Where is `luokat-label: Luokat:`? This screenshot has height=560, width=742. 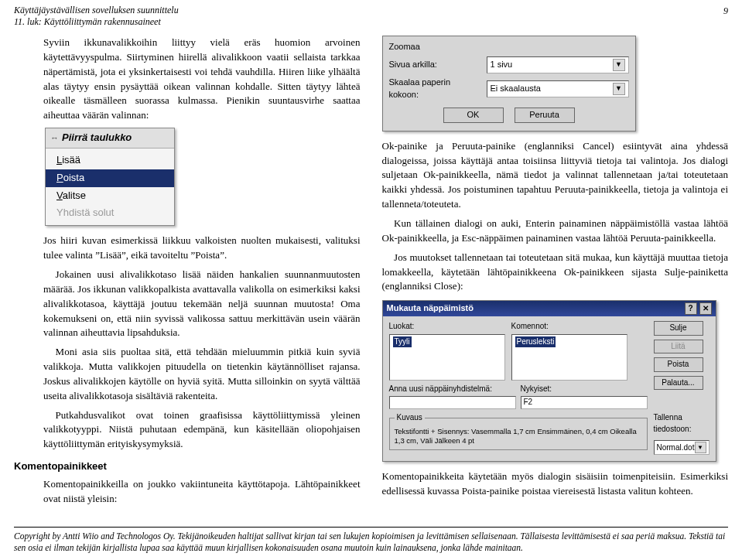
luokat-label: Luokat: is located at coordinates (447, 326).